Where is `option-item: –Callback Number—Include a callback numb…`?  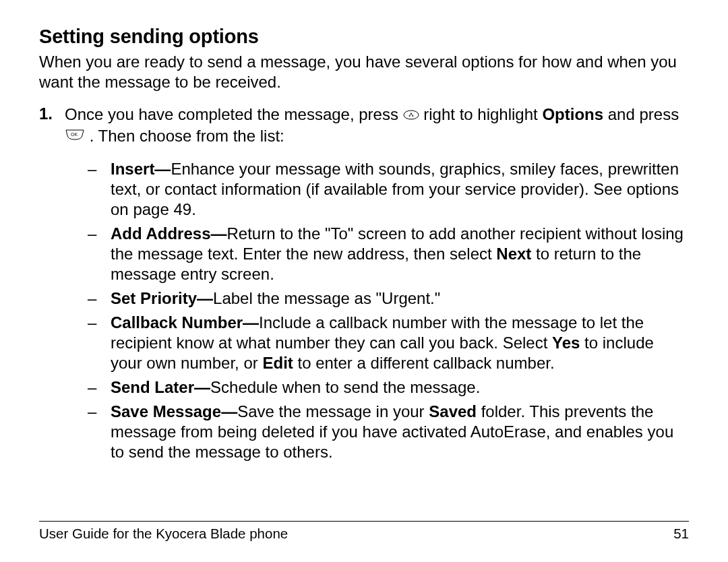
option-item: –Callback Number—Include a callback numb… is located at coordinates (377, 343).